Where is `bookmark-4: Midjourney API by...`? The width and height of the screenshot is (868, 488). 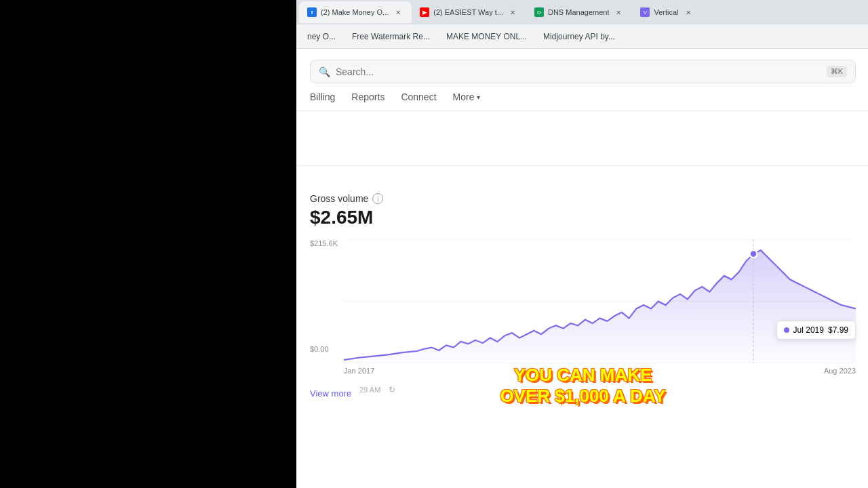
bookmark-4: Midjourney API by... is located at coordinates (579, 37).